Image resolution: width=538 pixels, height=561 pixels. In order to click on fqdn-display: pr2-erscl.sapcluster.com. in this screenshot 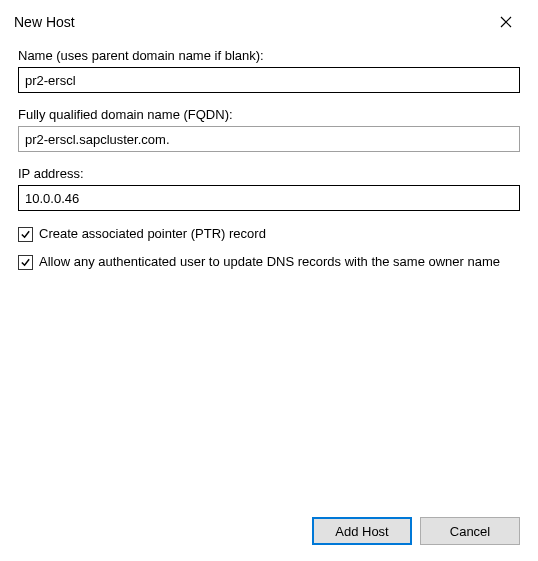, I will do `click(269, 139)`.